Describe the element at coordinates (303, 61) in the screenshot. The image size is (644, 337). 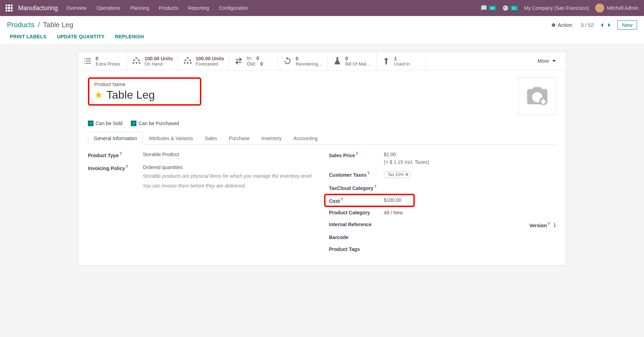
I see `stat-reordering: 0Reordering…` at that location.